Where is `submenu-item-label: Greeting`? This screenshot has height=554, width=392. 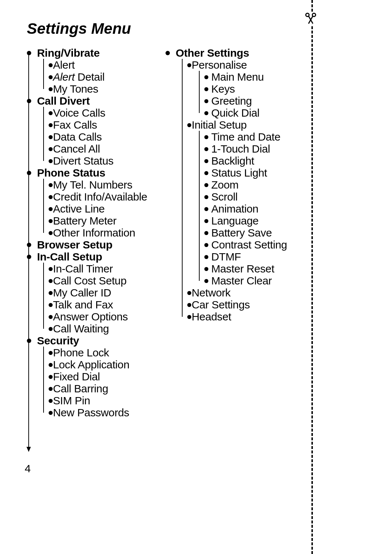 submenu-item-label: Greeting is located at coordinates (265, 101).